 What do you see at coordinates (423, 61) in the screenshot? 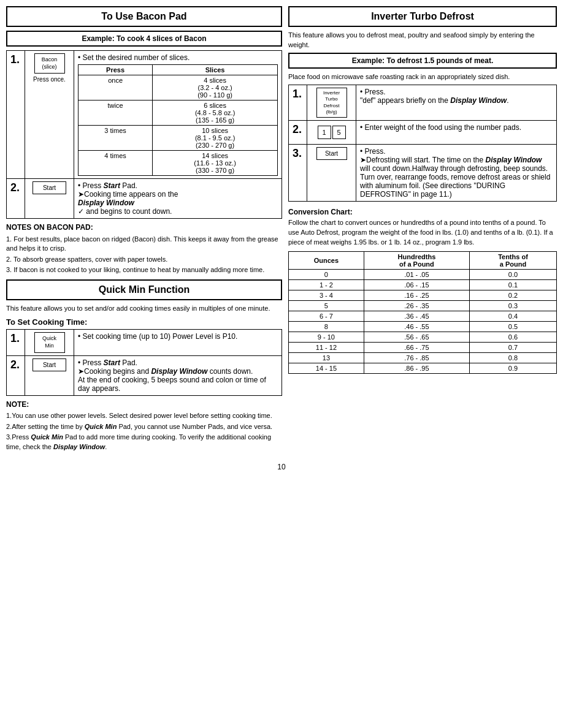
I see `inverter-example: Example: To defrost 1.5 pounds of meat.` at bounding box center [423, 61].